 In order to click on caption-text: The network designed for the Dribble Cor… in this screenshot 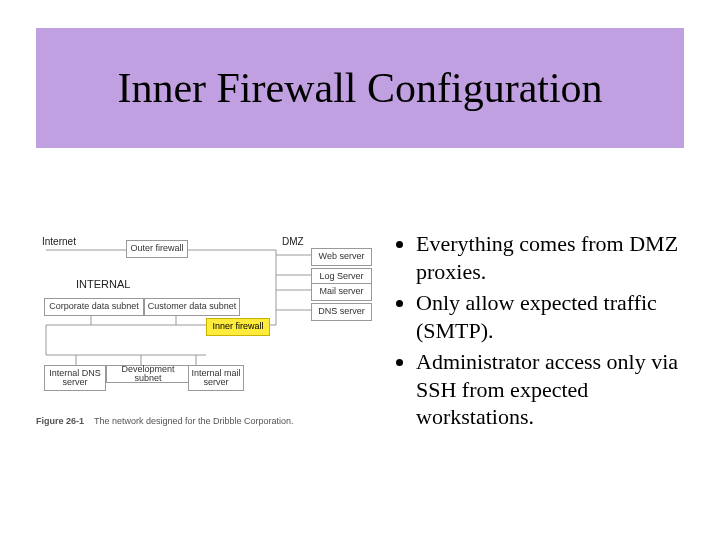, I will do `click(194, 421)`.